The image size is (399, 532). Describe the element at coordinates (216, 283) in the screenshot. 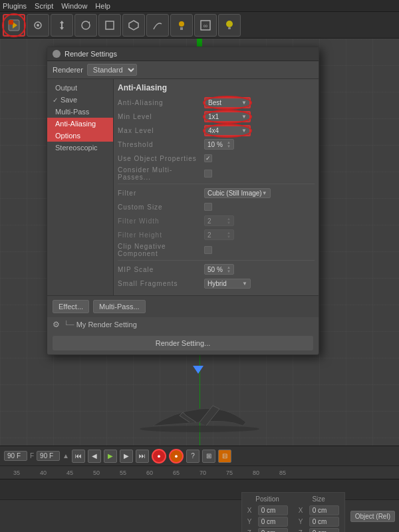

I see `small-fragments-row: Small Fragments Hybrid ▼` at that location.